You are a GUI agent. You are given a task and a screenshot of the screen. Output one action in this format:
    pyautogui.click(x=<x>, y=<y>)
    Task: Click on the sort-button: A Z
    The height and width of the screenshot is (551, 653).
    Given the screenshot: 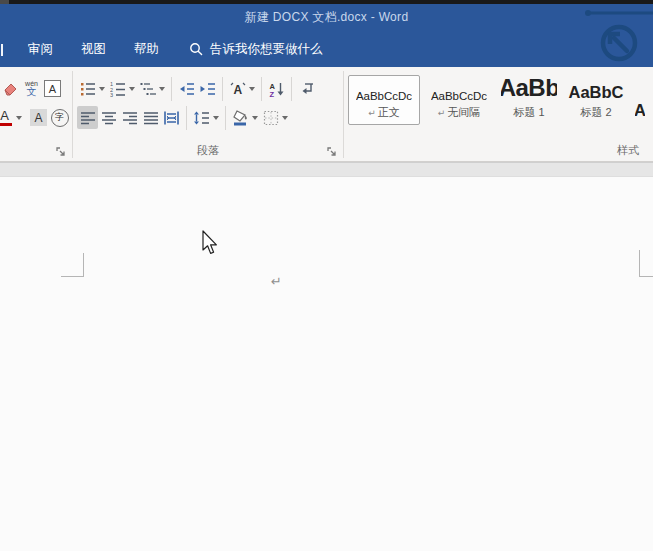 What is the action you would take?
    pyautogui.click(x=276, y=88)
    